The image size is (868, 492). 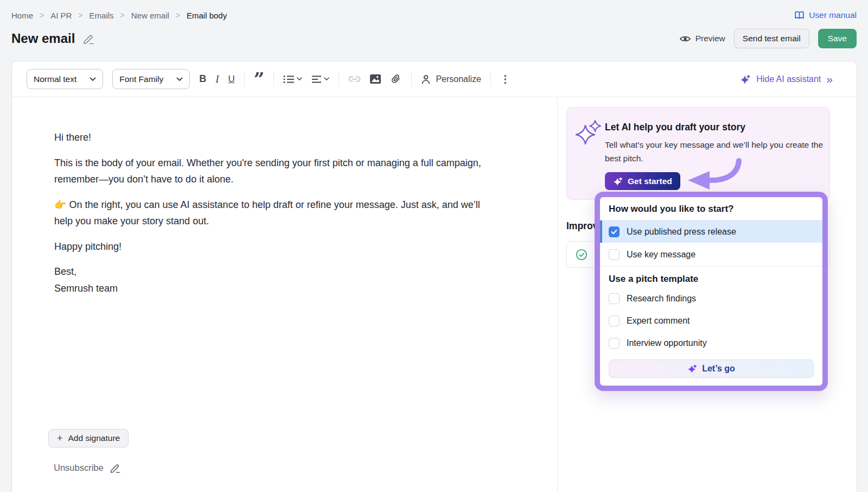 What do you see at coordinates (711, 277) in the screenshot?
I see `dropdown-section-label: Use a pitch template` at bounding box center [711, 277].